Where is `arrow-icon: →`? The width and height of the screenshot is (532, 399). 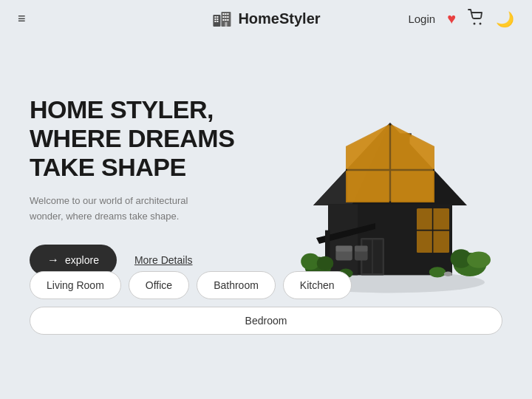 arrow-icon: → is located at coordinates (53, 260).